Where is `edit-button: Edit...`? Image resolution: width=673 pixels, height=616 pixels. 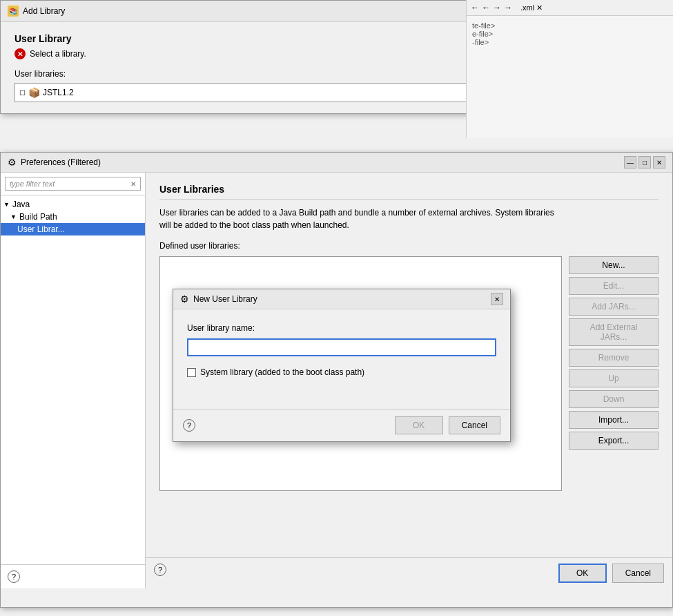 edit-button: Edit... is located at coordinates (614, 286).